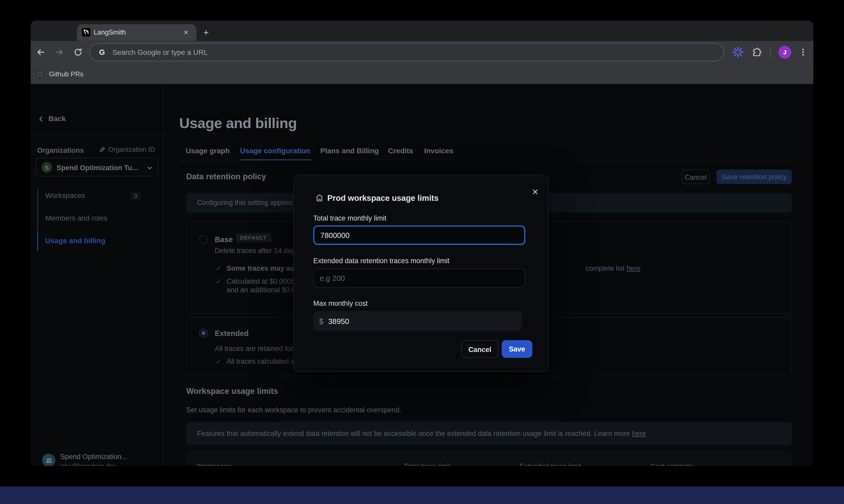  What do you see at coordinates (97, 168) in the screenshot?
I see `org-name: Spend Optimization Tu...` at bounding box center [97, 168].